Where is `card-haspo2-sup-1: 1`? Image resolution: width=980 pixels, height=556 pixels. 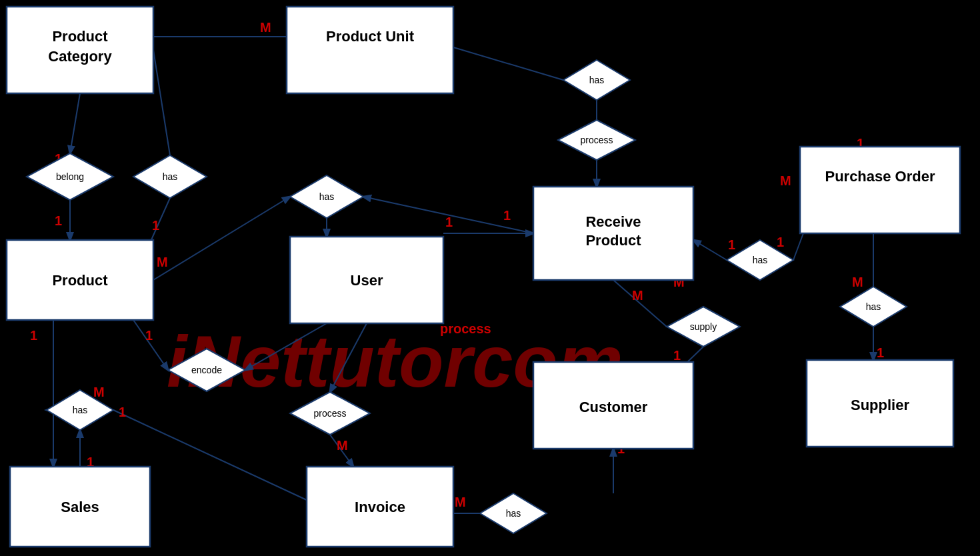 card-haspo2-sup-1: 1 is located at coordinates (880, 353).